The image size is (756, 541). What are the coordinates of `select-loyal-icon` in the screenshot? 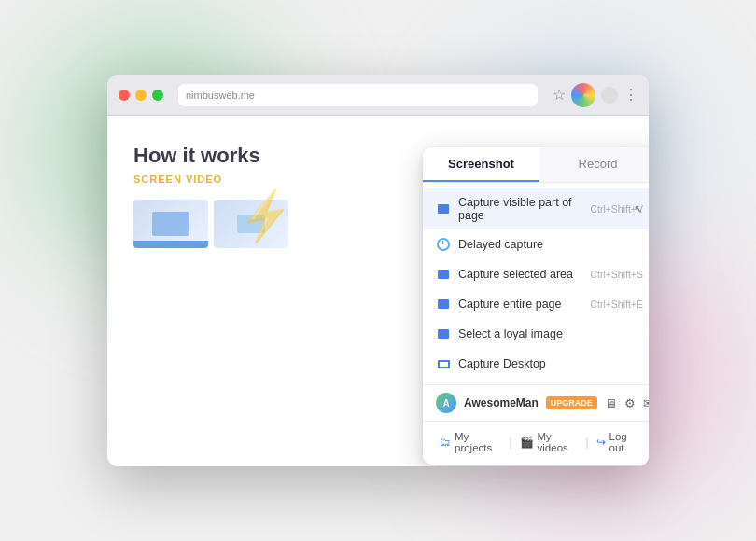 It's located at (443, 334).